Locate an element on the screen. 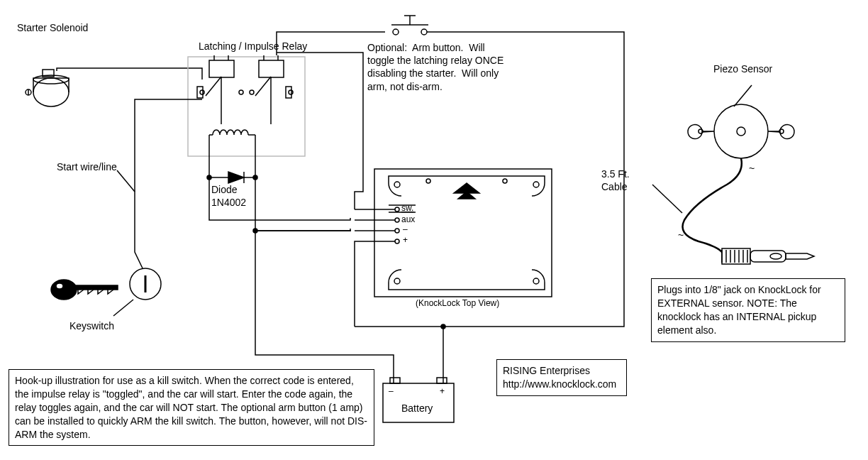 This screenshot has height=460, width=868. keyswitch-label: Keyswitch is located at coordinates (92, 326).